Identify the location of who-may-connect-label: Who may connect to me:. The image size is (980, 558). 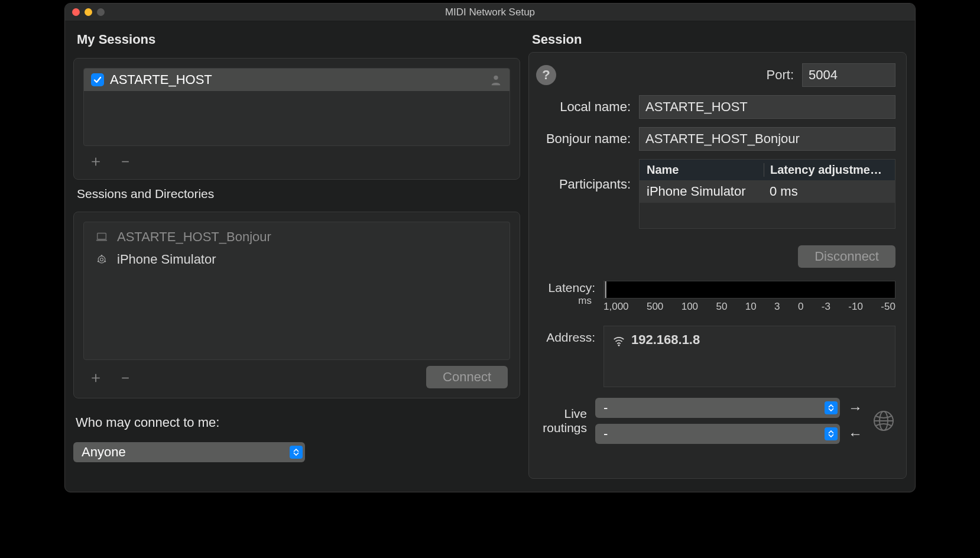
(297, 420).